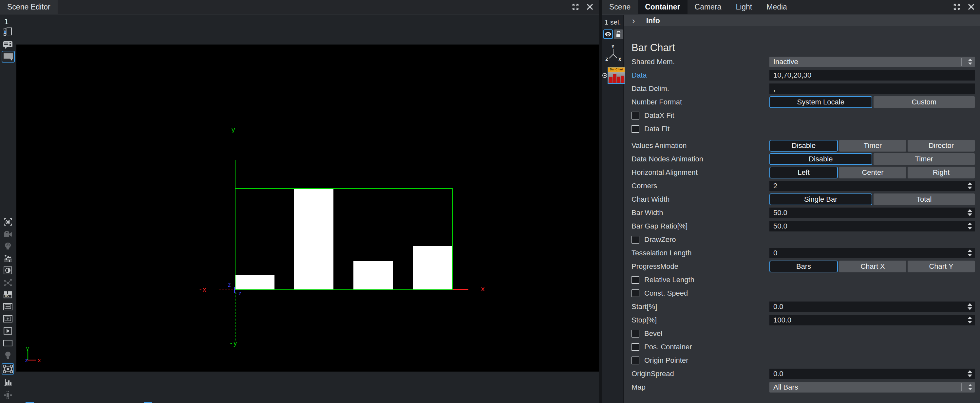 This screenshot has height=403, width=980. What do you see at coordinates (666, 294) in the screenshot?
I see `checkbox-label: Const. Speed` at bounding box center [666, 294].